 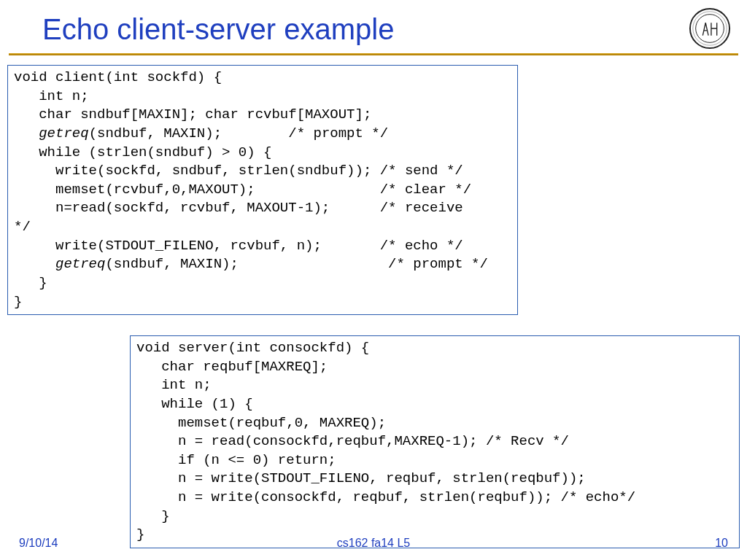 I want to click on code-line: if (n <= 0) return;, so click(x=236, y=460).